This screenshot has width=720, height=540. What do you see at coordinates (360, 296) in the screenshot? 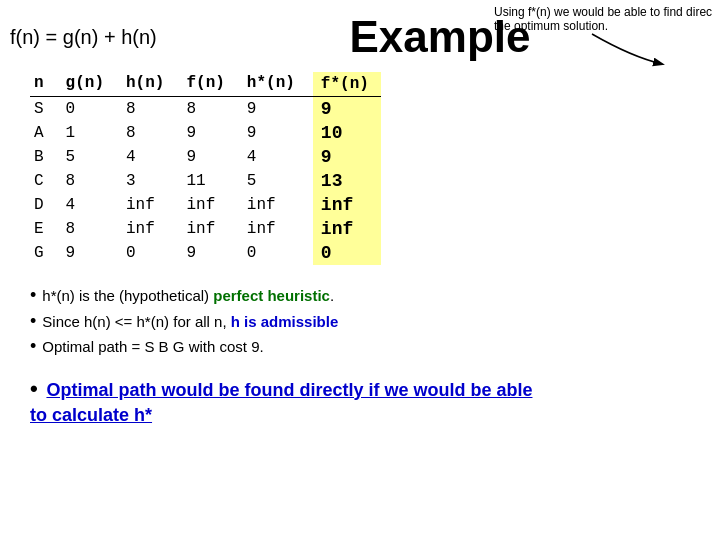
I see `bullet-1: • h*(n) is the (hypothetical) perfect he…` at bounding box center [360, 296].